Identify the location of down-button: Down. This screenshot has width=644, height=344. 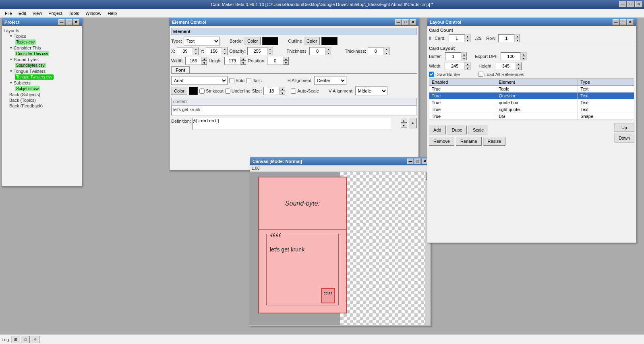
(624, 138).